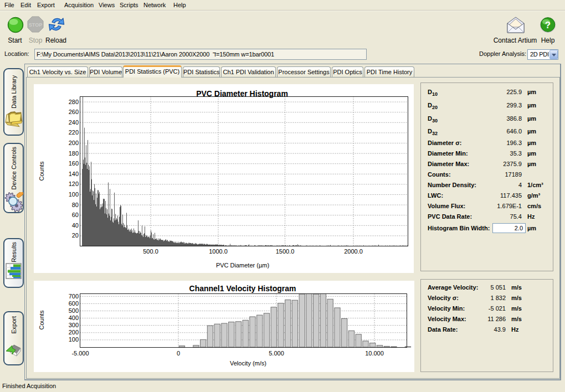  I want to click on svg-text: 160, so click(74, 163).